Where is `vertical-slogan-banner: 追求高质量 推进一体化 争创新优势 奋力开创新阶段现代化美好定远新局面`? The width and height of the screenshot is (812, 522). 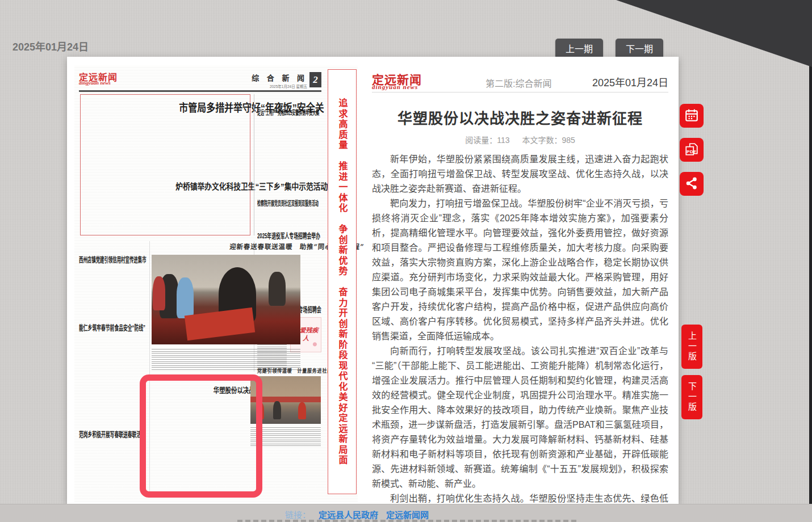 vertical-slogan-banner: 追求高质量 推进一体化 争创新优势 奋力开创新阶段现代化美好定远新局面 is located at coordinates (342, 281).